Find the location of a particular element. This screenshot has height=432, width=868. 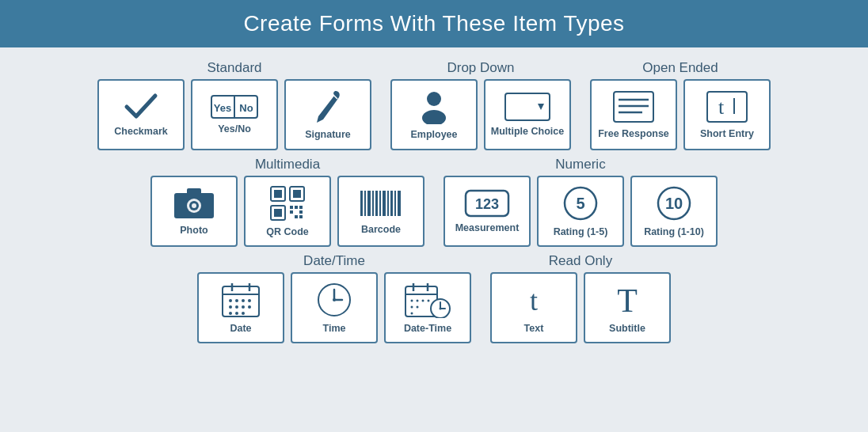

rating-1-5-item: 5 Rating (1-5) is located at coordinates (581, 211).